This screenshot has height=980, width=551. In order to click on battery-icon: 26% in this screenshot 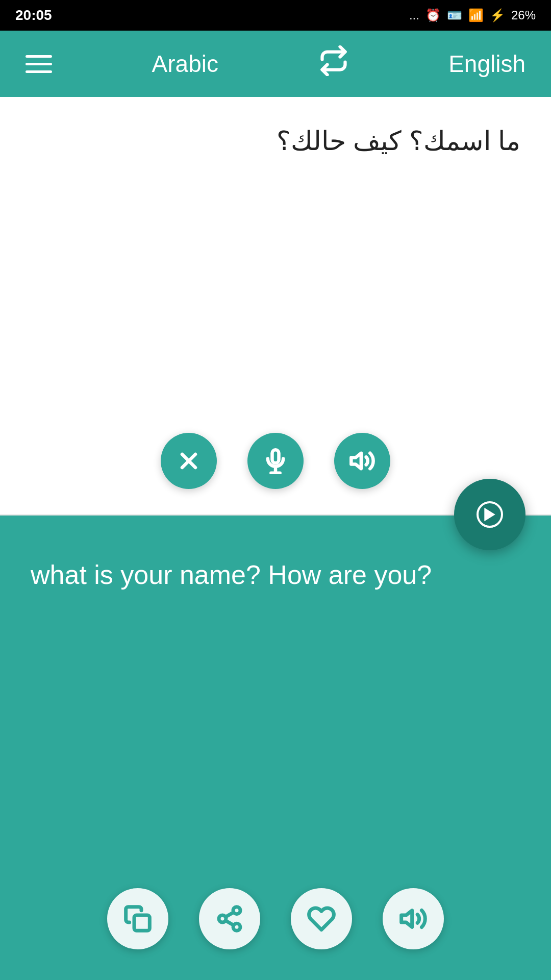, I will do `click(523, 15)`.